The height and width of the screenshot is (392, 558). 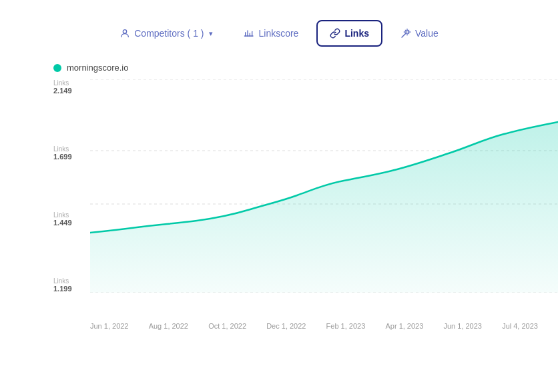 I want to click on legend-dot, so click(x=57, y=68).